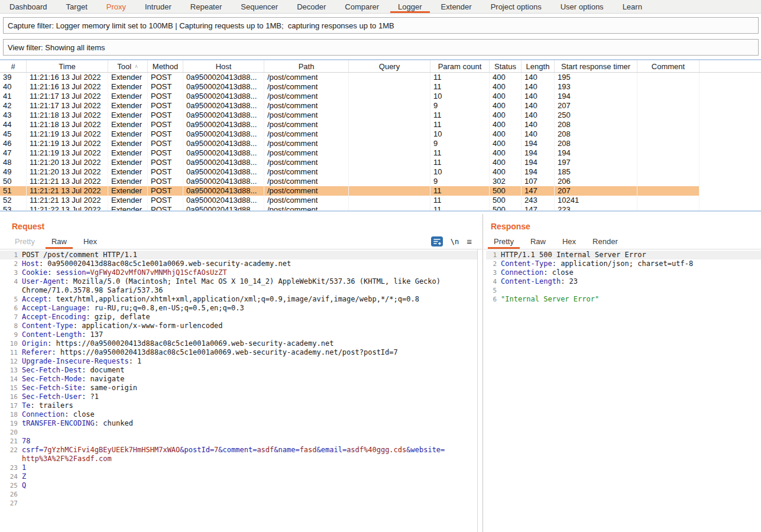 The image size is (761, 532). Describe the element at coordinates (350, 144) in the screenshot. I see `table-row: 4611:21:19 13 Jul 2022ExtenderPOST0a9500…` at that location.